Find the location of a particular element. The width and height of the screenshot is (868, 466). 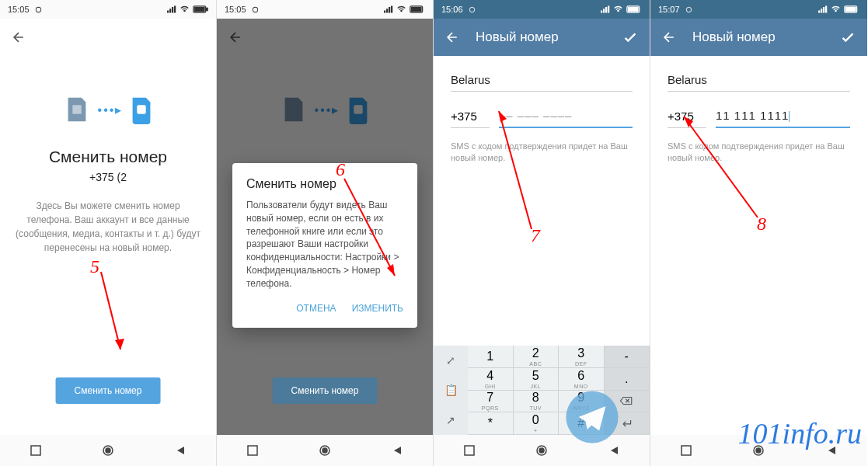

telegram-logo-icon is located at coordinates (592, 417).